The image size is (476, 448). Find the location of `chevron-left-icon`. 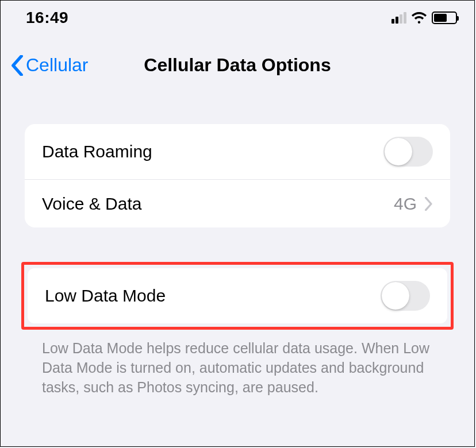

chevron-left-icon is located at coordinates (17, 65).